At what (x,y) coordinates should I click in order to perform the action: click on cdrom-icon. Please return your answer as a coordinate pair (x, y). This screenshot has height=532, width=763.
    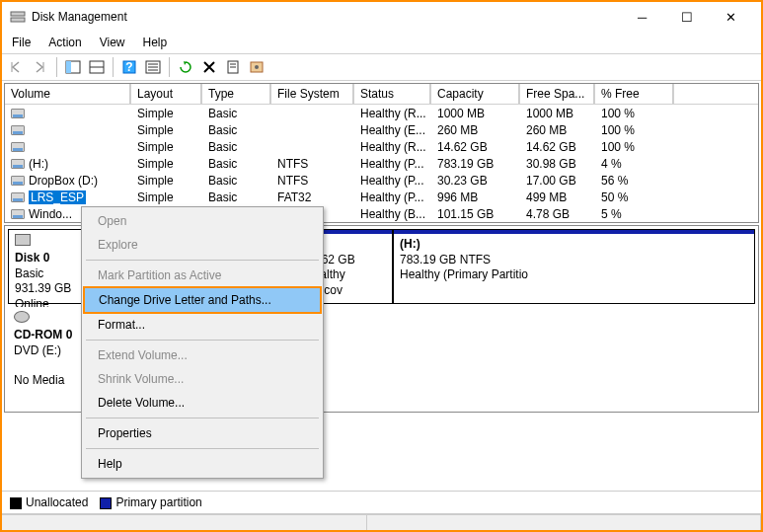
    Looking at the image, I should click on (22, 317).